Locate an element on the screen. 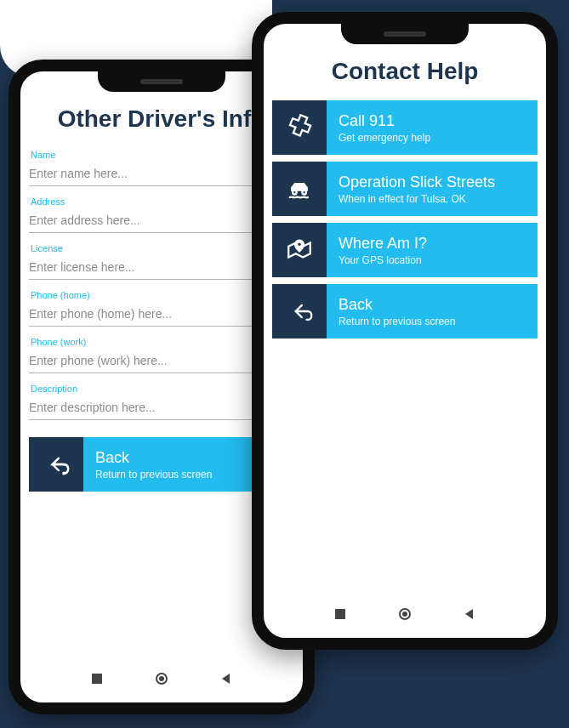 The width and height of the screenshot is (569, 728). menu-sub: Your GPS location is located at coordinates (432, 260).